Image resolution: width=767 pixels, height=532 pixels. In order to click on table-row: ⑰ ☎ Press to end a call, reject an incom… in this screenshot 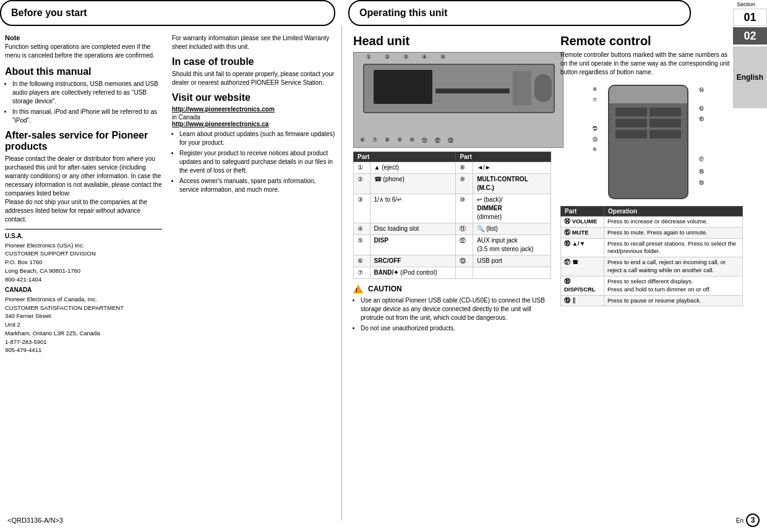, I will do `click(652, 267)`.